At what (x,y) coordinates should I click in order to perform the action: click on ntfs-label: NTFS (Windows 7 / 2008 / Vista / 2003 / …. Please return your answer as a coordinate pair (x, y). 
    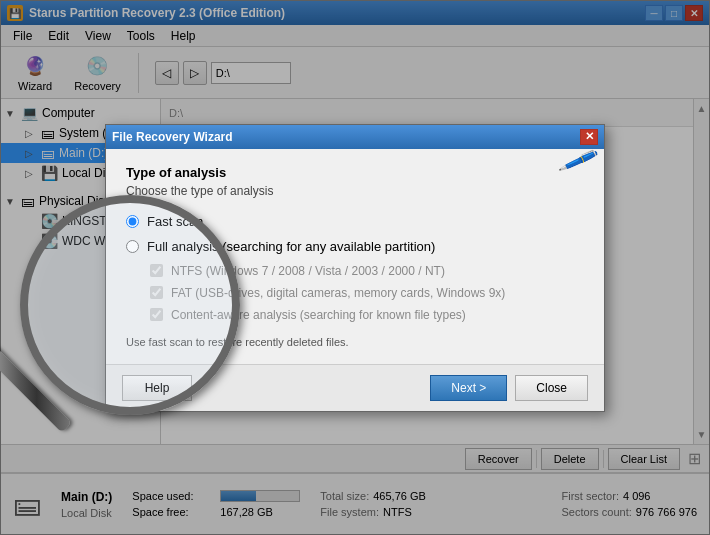
    Looking at the image, I should click on (308, 271).